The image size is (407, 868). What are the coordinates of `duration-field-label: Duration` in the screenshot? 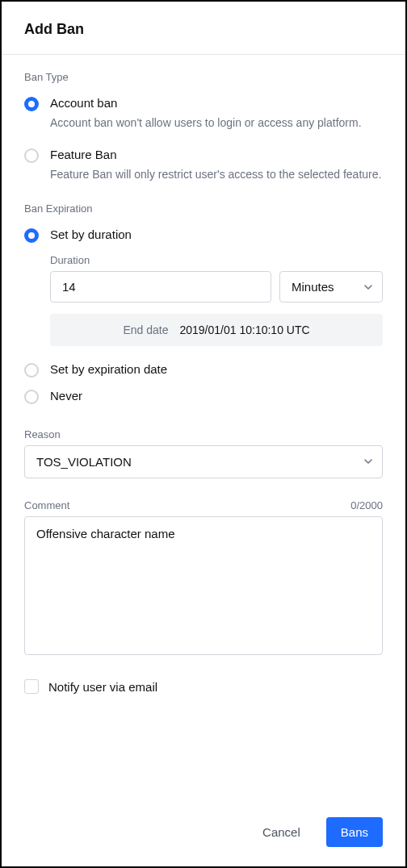 It's located at (216, 260).